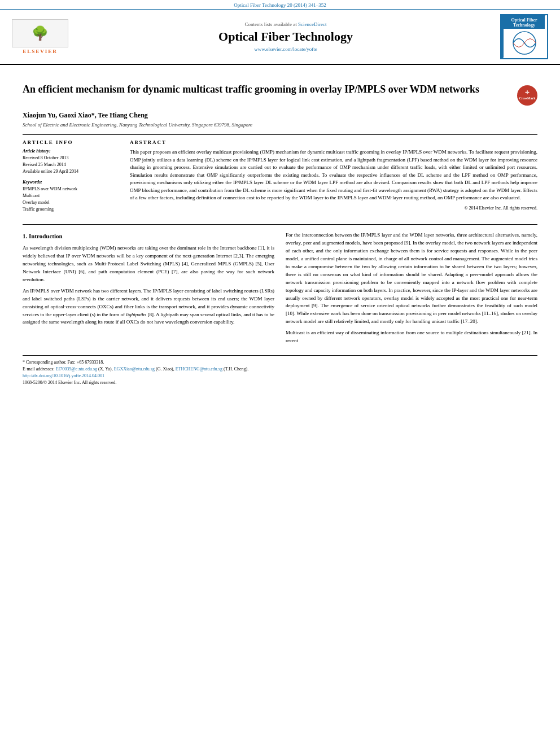 The height and width of the screenshot is (747, 560). Describe the element at coordinates (38, 369) in the screenshot. I see `email-label: E-mail addresses:` at that location.